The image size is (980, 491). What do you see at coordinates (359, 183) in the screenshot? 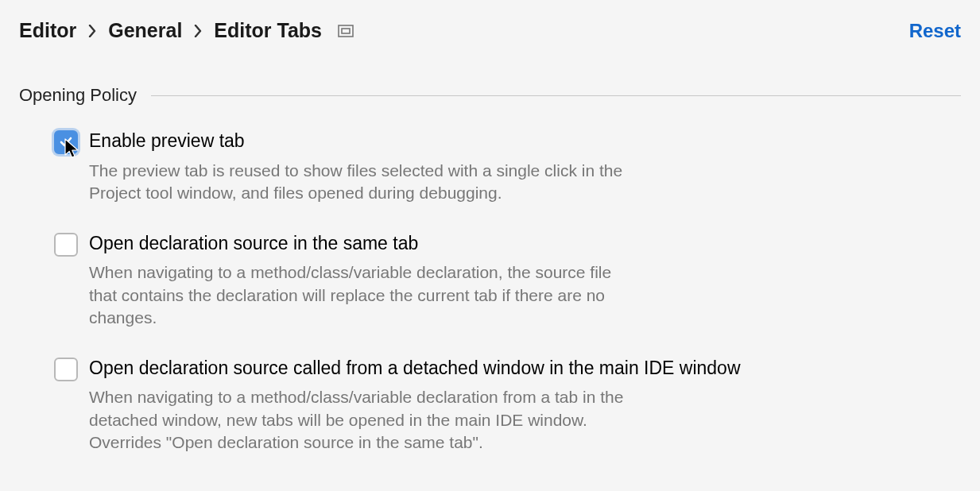
I see `option-description: The preview tab is reused to show files …` at bounding box center [359, 183].